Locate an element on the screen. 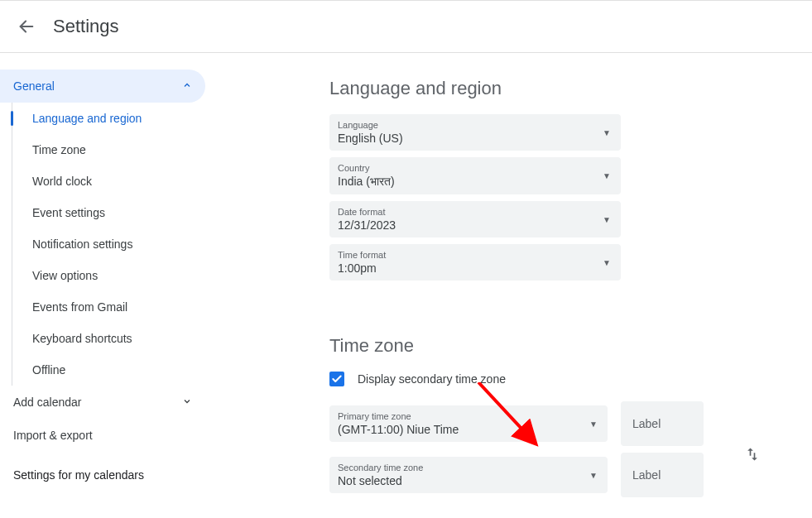  field-label: Date format is located at coordinates (367, 212).